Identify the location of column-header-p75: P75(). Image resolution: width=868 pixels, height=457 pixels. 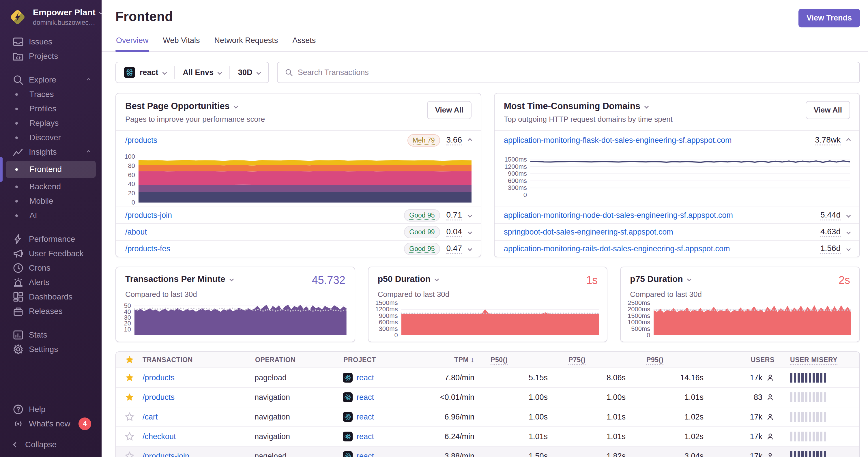
(595, 360).